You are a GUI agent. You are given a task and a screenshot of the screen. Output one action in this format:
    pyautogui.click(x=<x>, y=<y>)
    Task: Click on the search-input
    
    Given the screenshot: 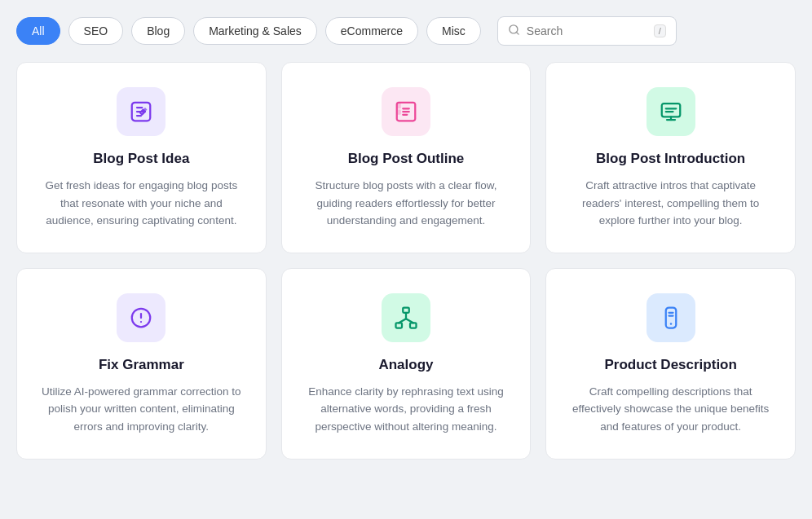 What is the action you would take?
    pyautogui.click(x=587, y=31)
    